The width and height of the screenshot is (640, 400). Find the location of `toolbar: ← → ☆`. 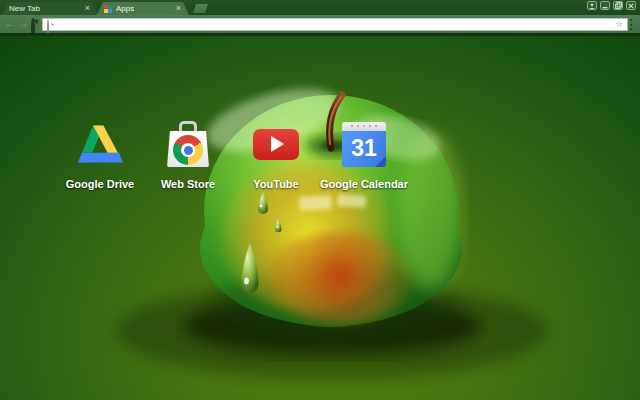

toolbar: ← → ☆ is located at coordinates (320, 24).